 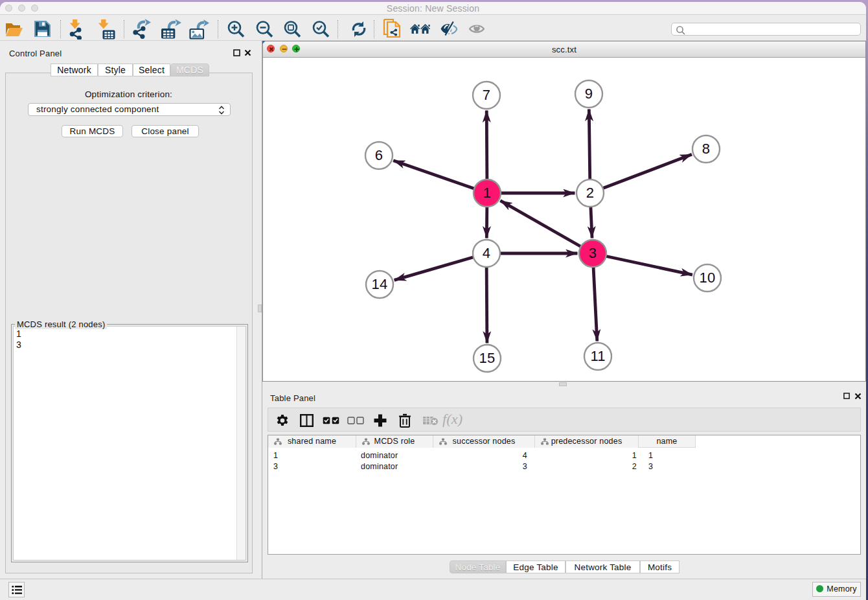 What do you see at coordinates (380, 284) in the screenshot?
I see `svg-text: 14` at bounding box center [380, 284].